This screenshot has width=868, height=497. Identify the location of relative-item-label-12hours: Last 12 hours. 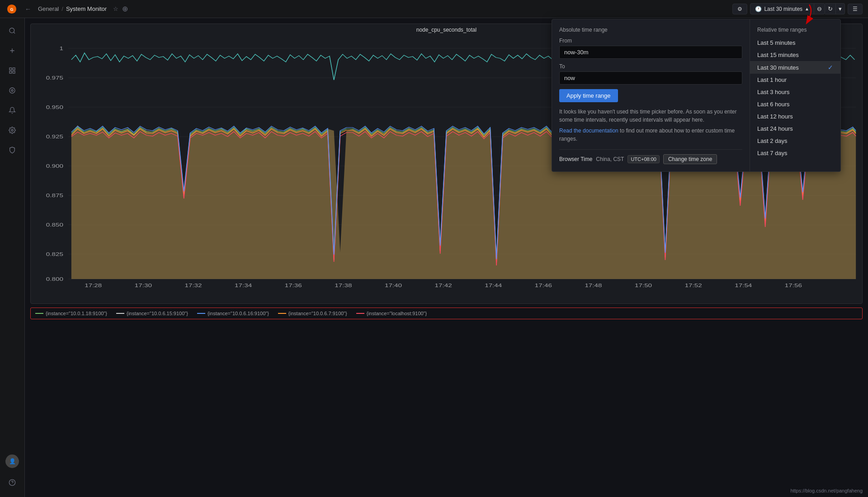
(775, 117).